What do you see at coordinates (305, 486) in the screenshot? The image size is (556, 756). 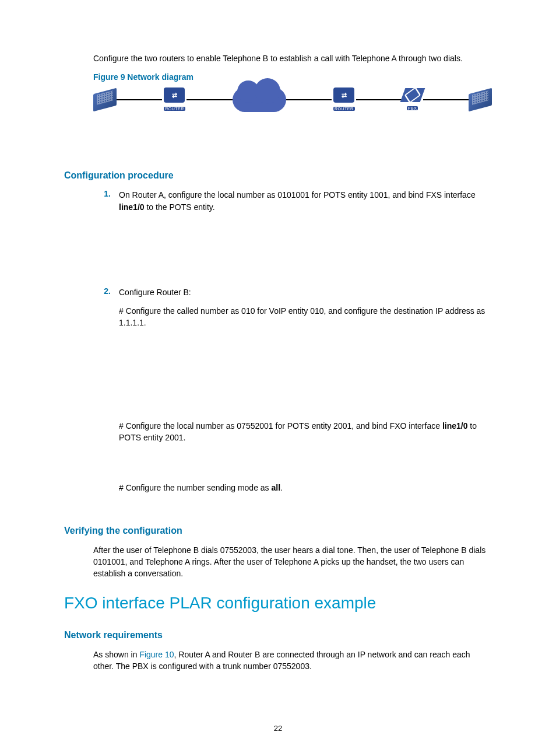 I see `sub-step-text: # Configure the number sending mode as a…` at bounding box center [305, 486].